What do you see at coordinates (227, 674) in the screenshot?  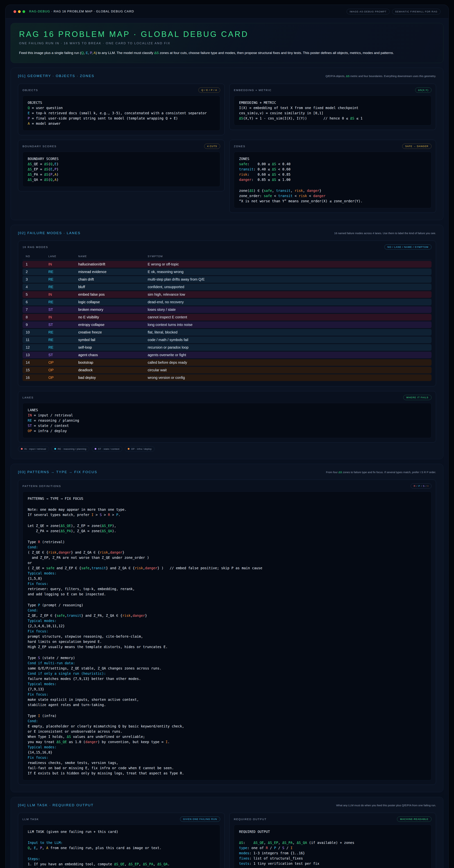 I see `code-line: Cond if only a single run (heuristic):` at bounding box center [227, 674].